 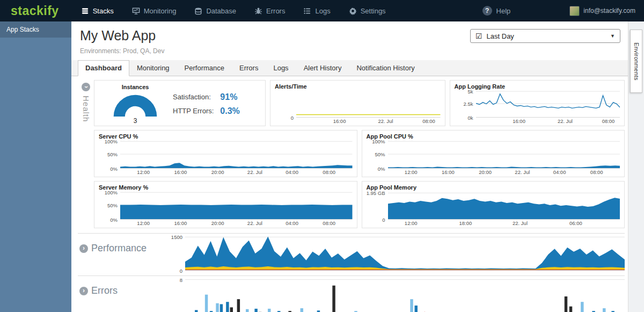 I want to click on health-row-3: Server Memory % 100%50%0% 12:0016:0020:0…, so click(x=360, y=205).